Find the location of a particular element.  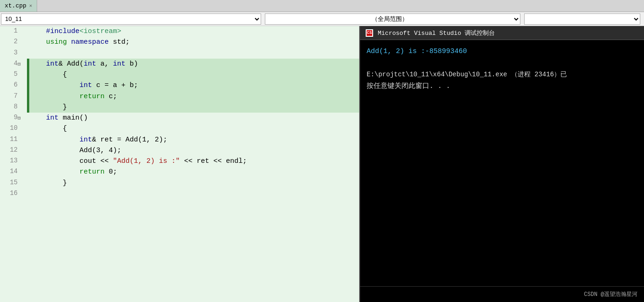

code-content: Add(1, 2); is located at coordinates (194, 151).